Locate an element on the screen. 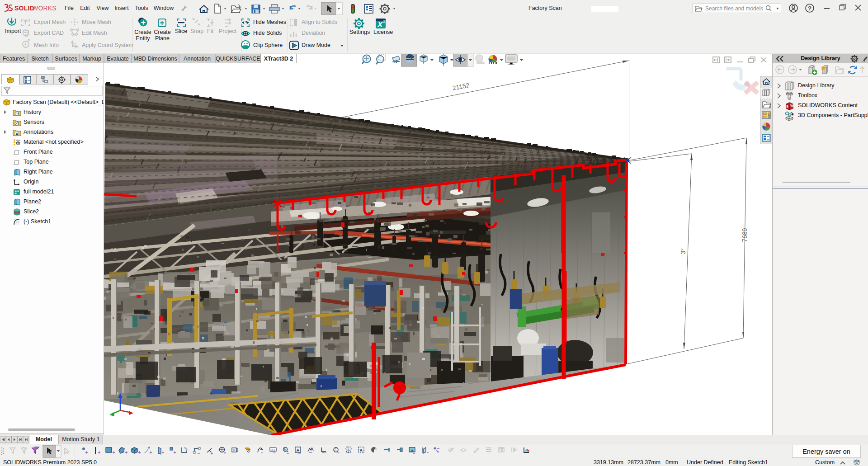 This screenshot has width=868, height=466. svg-text: WORKS is located at coordinates (44, 8).